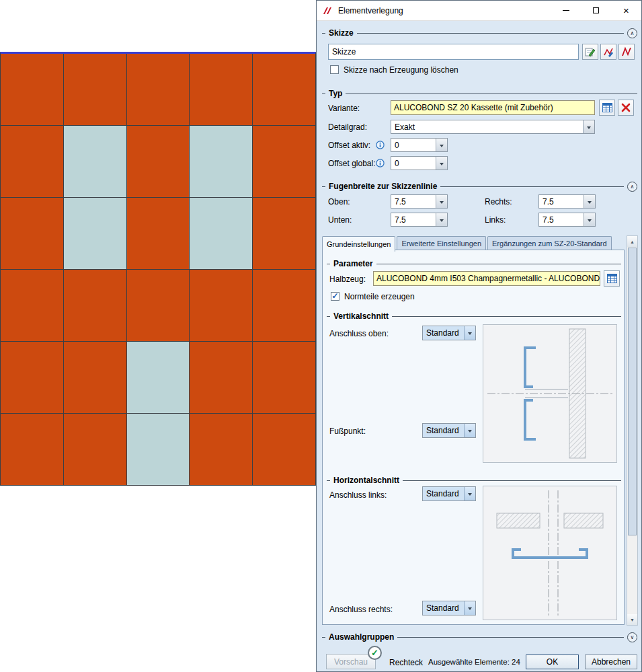 This screenshot has height=672, width=642. What do you see at coordinates (550, 244) in the screenshot?
I see `tab-ergaenzungen-sz20: Ergänzungen zum SZ-20-Standard` at bounding box center [550, 244].